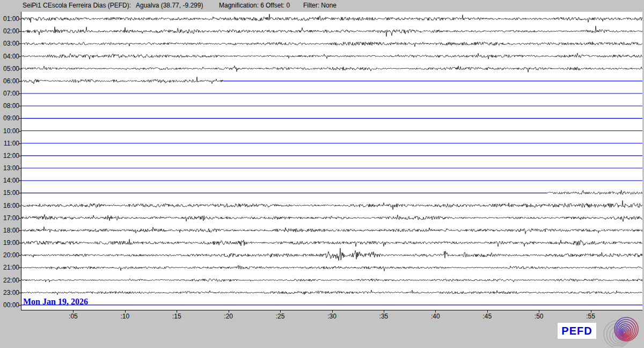  Describe the element at coordinates (332, 243) in the screenshot. I see `trace-1900` at that location.